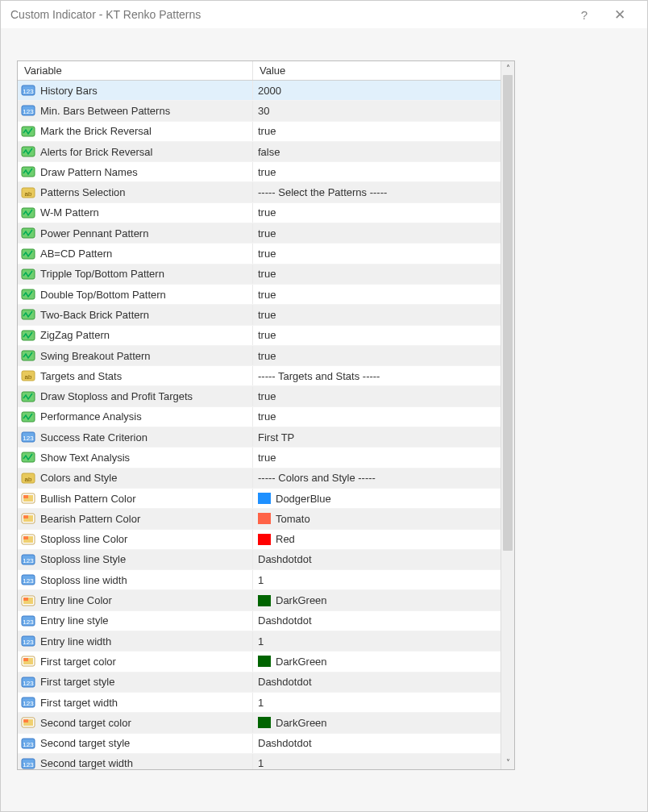 The width and height of the screenshot is (648, 812). I want to click on variable-cell: Stoploss line Color, so click(135, 539).